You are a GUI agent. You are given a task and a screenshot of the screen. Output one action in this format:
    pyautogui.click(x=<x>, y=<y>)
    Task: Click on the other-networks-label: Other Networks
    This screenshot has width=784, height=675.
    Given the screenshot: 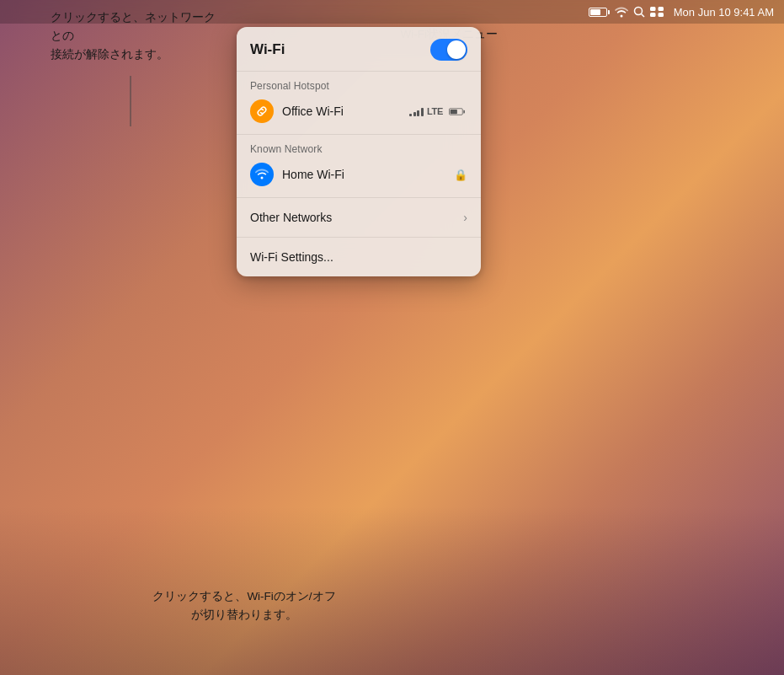 What is the action you would take?
    pyautogui.click(x=291, y=217)
    